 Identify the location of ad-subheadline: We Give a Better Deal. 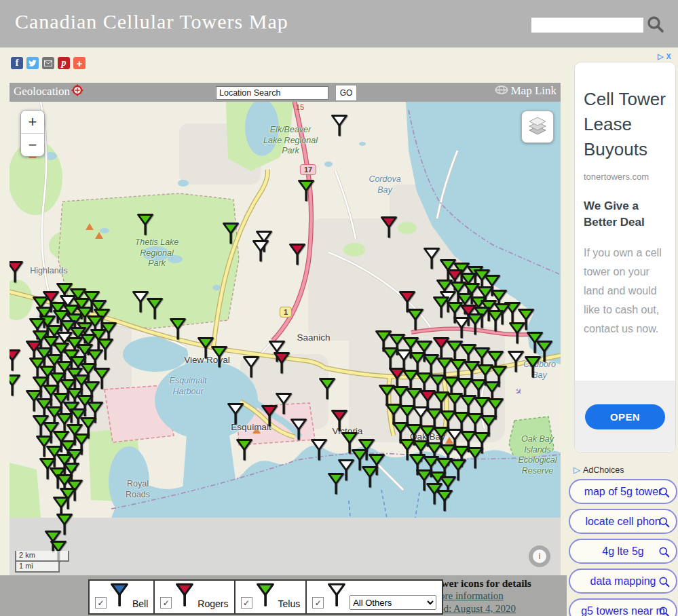
(625, 214).